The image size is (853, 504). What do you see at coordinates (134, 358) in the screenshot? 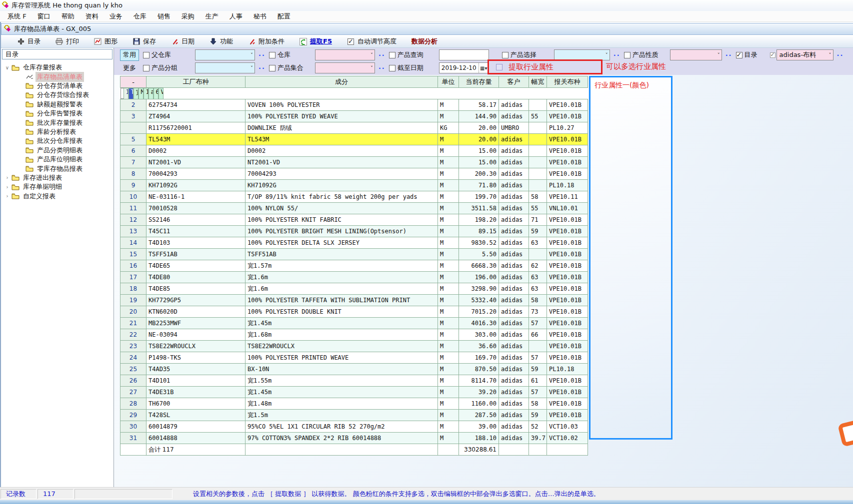
I see `cell-rownum: 24` at bounding box center [134, 358].